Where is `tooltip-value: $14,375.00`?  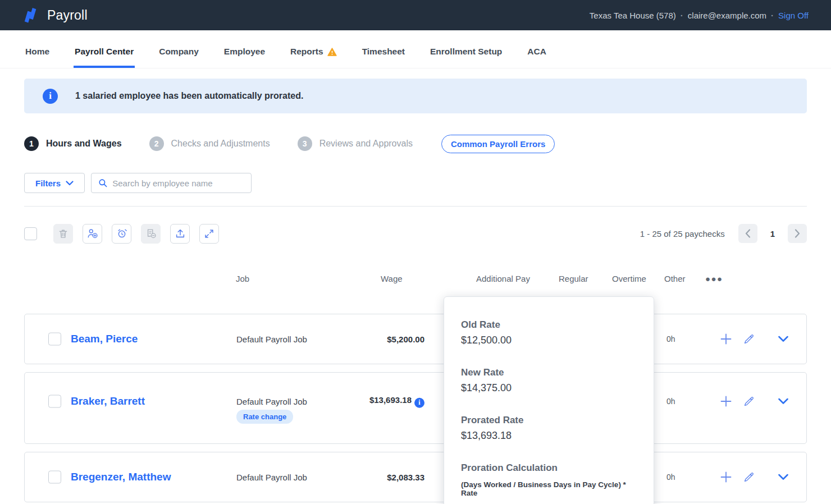
tooltip-value: $14,375.00 is located at coordinates (550, 388).